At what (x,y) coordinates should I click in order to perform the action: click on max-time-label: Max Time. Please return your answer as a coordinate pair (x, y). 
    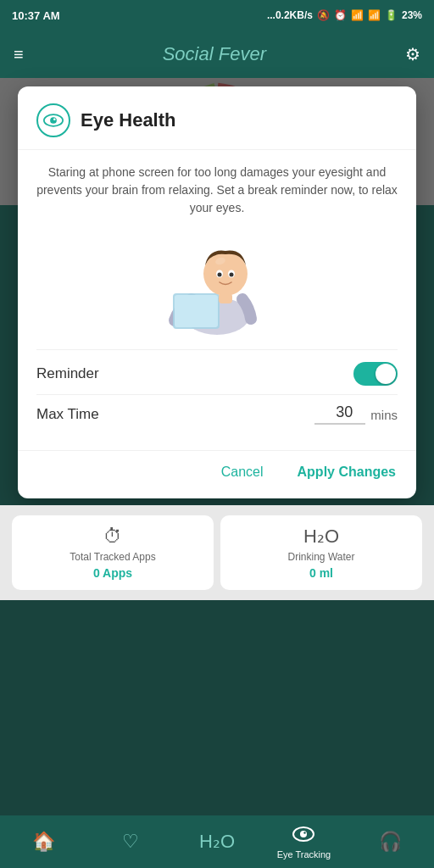
    Looking at the image, I should click on (170, 415).